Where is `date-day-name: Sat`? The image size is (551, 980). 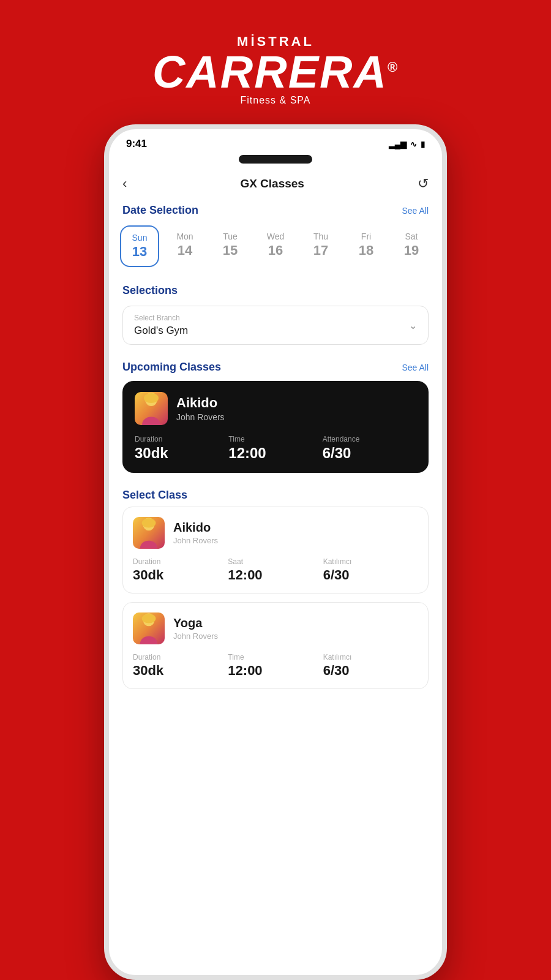
date-day-name: Sat is located at coordinates (411, 236).